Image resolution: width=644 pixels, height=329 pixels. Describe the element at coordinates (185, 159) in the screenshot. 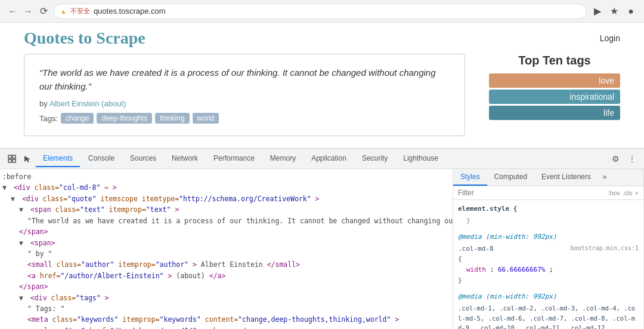

I see `tab-network: Network` at that location.